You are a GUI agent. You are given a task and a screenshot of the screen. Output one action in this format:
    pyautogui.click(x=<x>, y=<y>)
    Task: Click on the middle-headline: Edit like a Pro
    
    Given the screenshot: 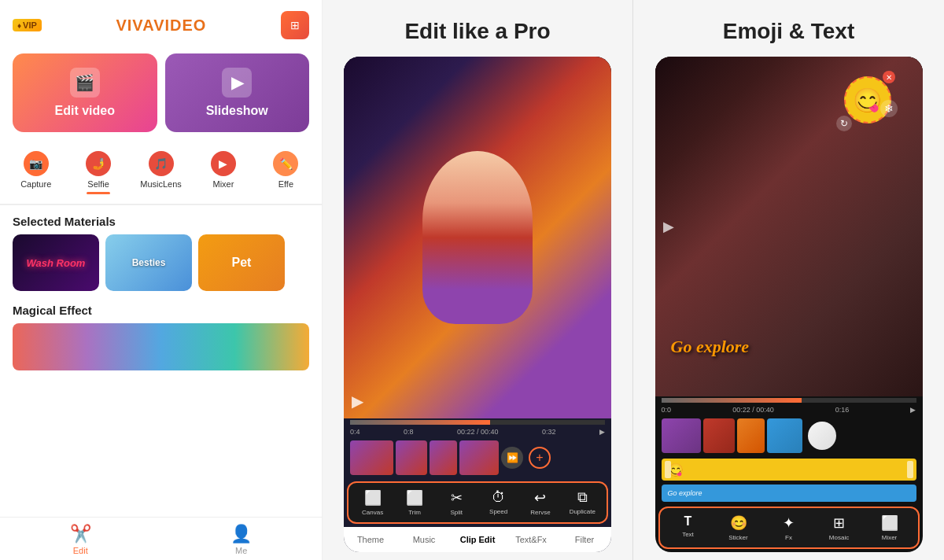 What is the action you would take?
    pyautogui.click(x=477, y=28)
    